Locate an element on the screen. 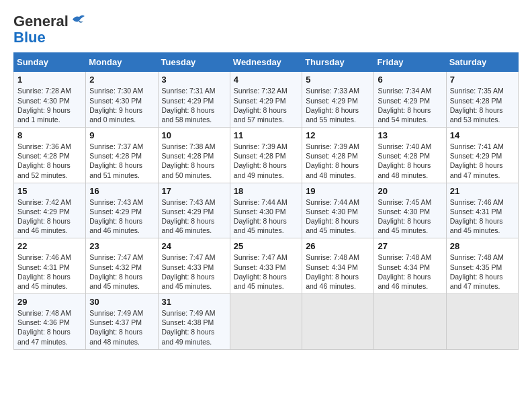  day-number: 13 is located at coordinates (410, 136).